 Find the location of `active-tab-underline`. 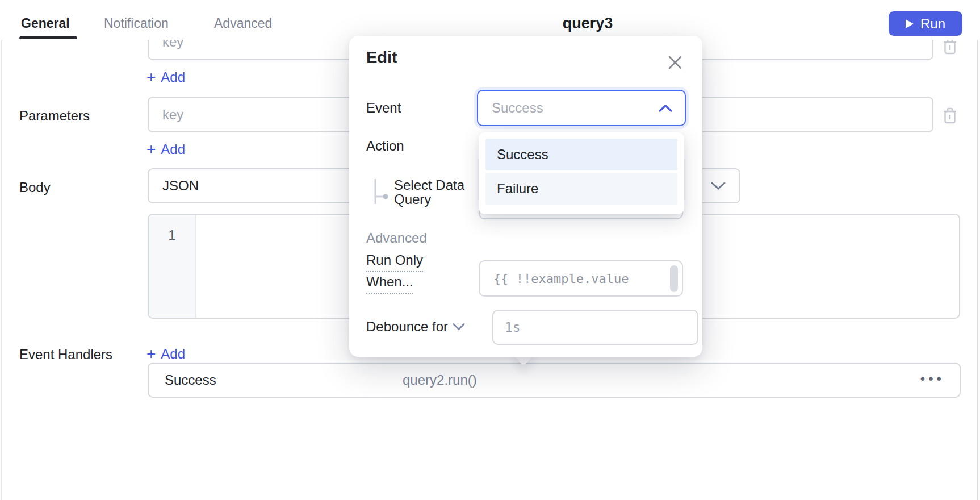

active-tab-underline is located at coordinates (48, 38).